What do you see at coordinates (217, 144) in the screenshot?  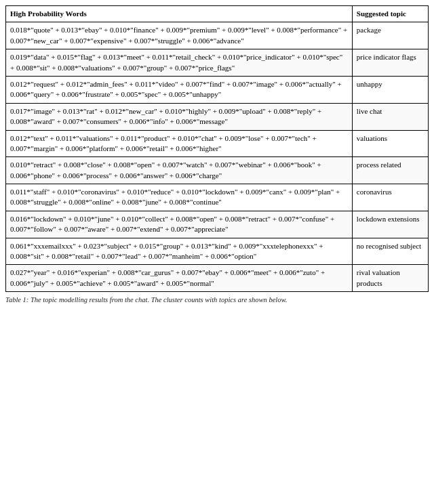 I see `table-row: 0.012*"text" + 0.011*"valuations" + 0.01…` at bounding box center [217, 144].